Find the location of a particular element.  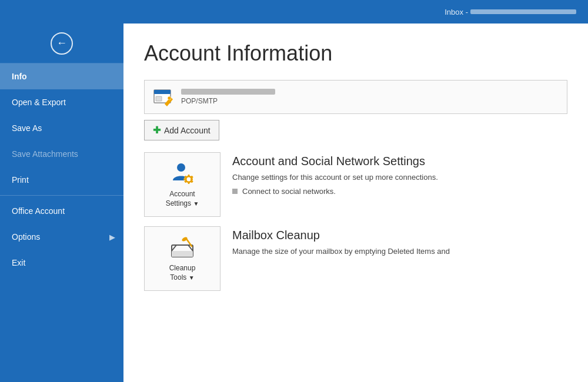

cleanup-tools-text: Mailbox Cleanup Manage the size of your … is located at coordinates (400, 243).